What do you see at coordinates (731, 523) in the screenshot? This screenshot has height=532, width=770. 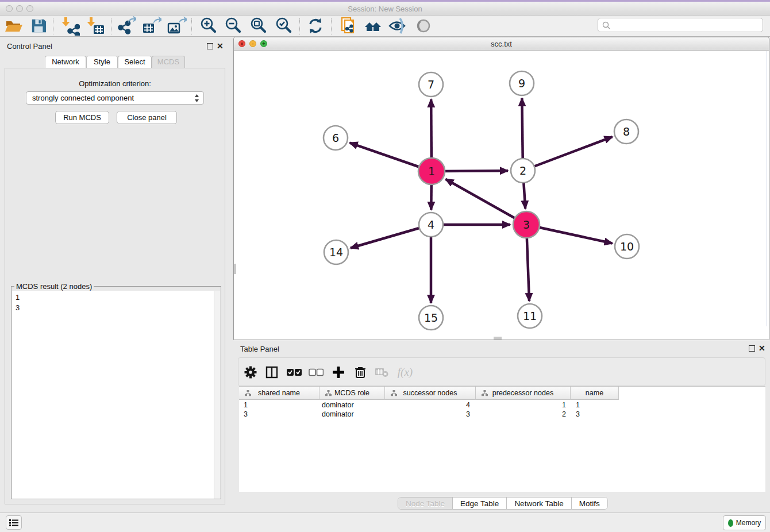 I see `memory-status-icon` at bounding box center [731, 523].